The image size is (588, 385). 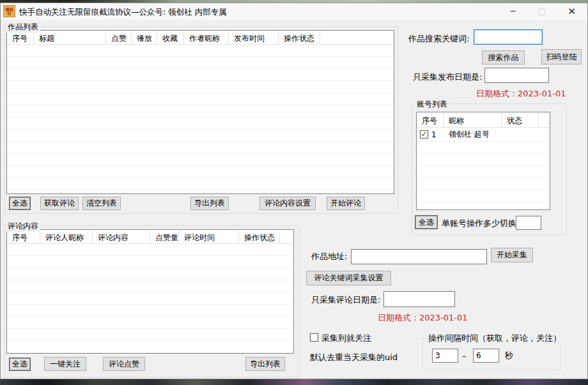 I want to click on works-table-header: 序号 标题 点赞 播放 收藏 作者昵称 发布时间 操作状态, so click(x=201, y=38).